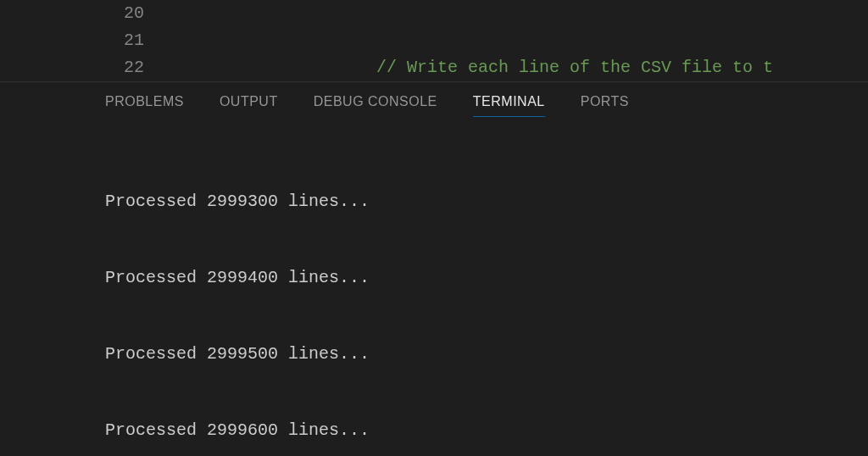 Image resolution: width=868 pixels, height=456 pixels. I want to click on terminal-line: Processed 2999500 lines..., so click(487, 354).